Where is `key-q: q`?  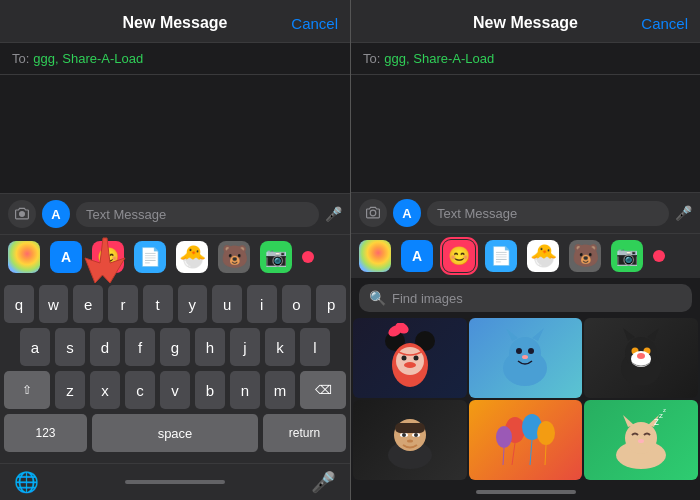 key-q: q is located at coordinates (19, 304).